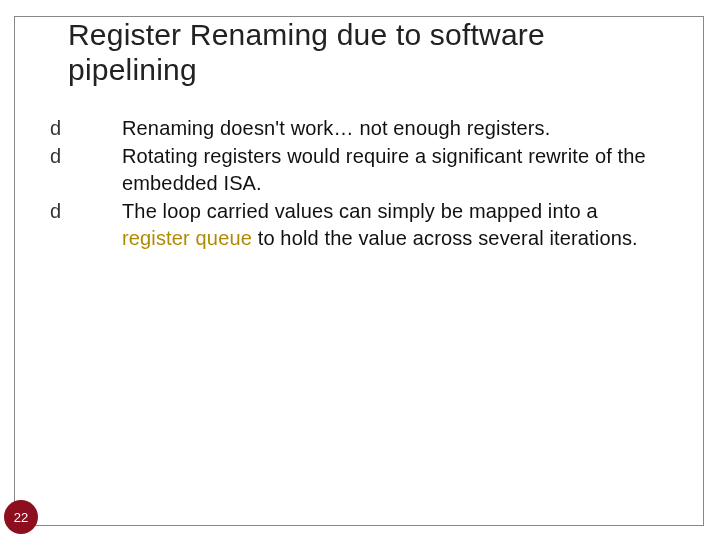 The image size is (720, 540). I want to click on bullet-text: Rotating registers, so click(202, 156).